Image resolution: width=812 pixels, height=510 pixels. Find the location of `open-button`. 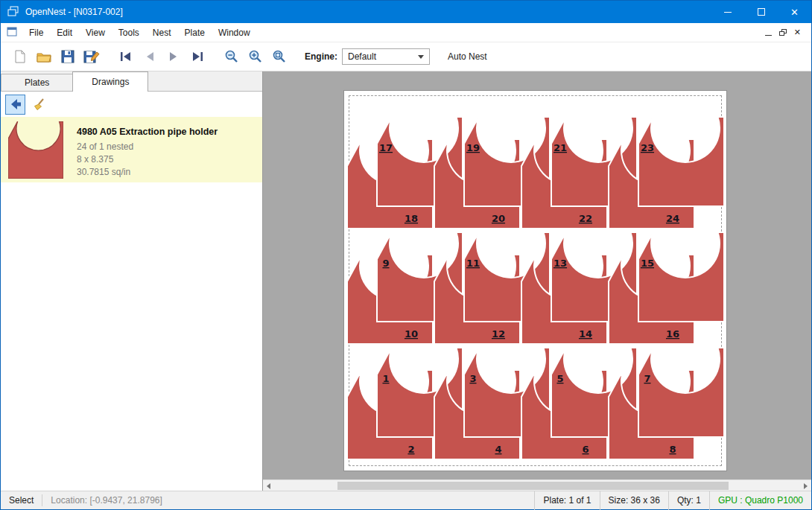

open-button is located at coordinates (44, 57).